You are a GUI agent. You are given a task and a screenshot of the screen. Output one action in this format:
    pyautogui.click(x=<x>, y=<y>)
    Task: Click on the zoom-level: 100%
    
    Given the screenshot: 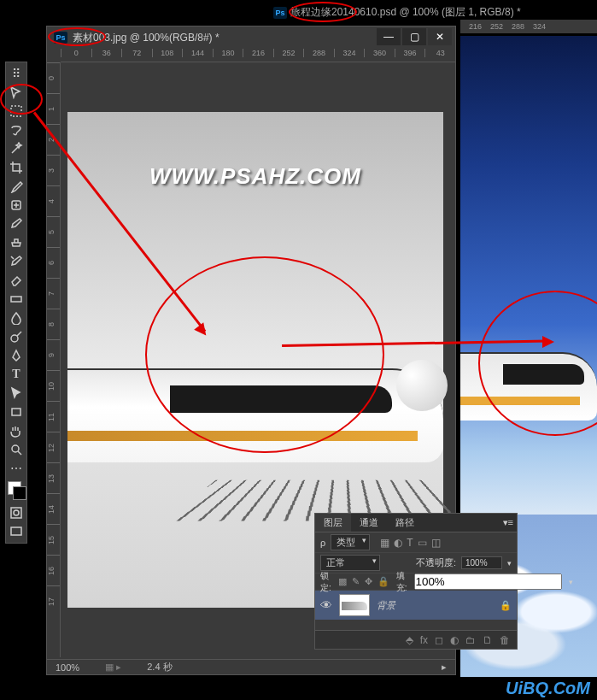 What is the action you would take?
    pyautogui.click(x=67, y=668)
    